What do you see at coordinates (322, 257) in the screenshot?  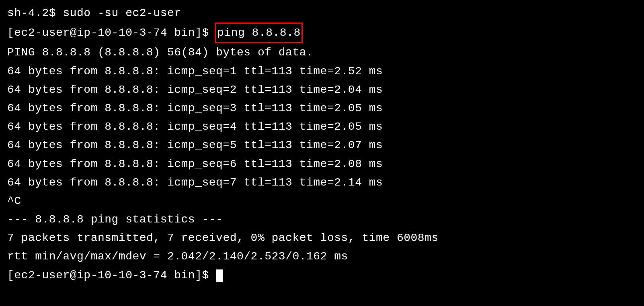 I see `ping-stats-rtt: rtt min/avg/max/mdev = 2.042/2.140/2.523…` at bounding box center [322, 257].